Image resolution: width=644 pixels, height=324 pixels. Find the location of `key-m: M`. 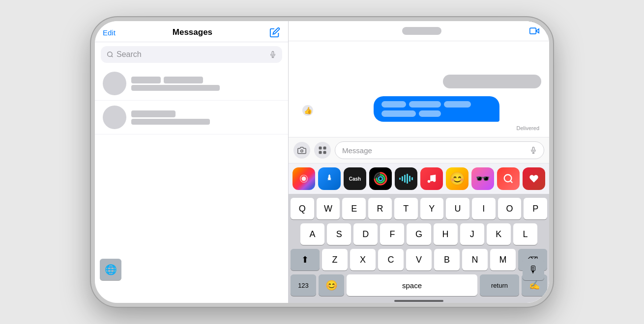

key-m: M is located at coordinates (503, 260).